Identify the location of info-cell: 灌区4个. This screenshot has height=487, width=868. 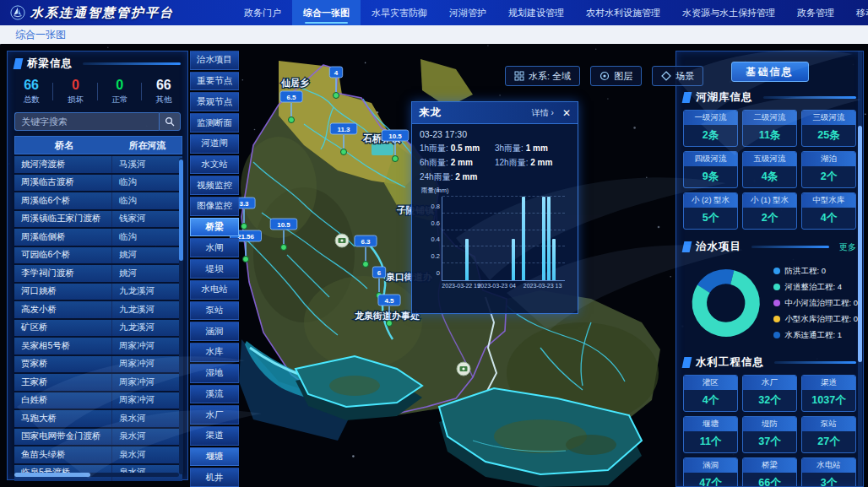
(711, 393).